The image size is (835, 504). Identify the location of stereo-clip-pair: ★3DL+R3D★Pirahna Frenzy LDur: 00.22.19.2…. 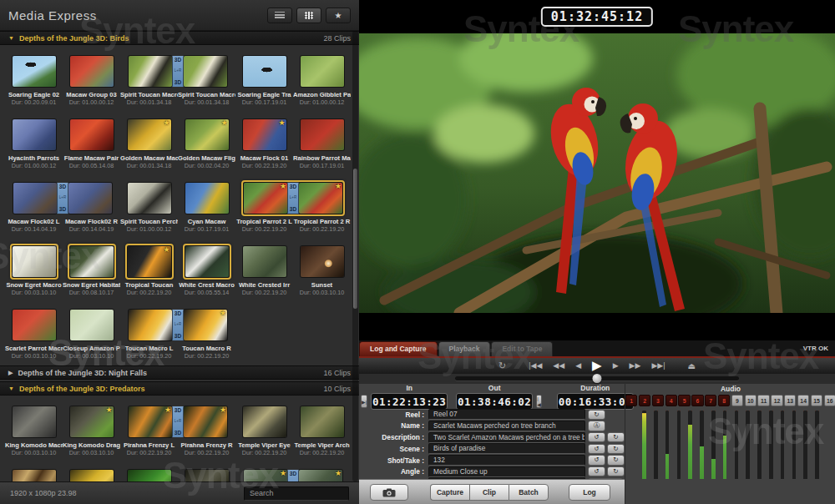
(178, 431).